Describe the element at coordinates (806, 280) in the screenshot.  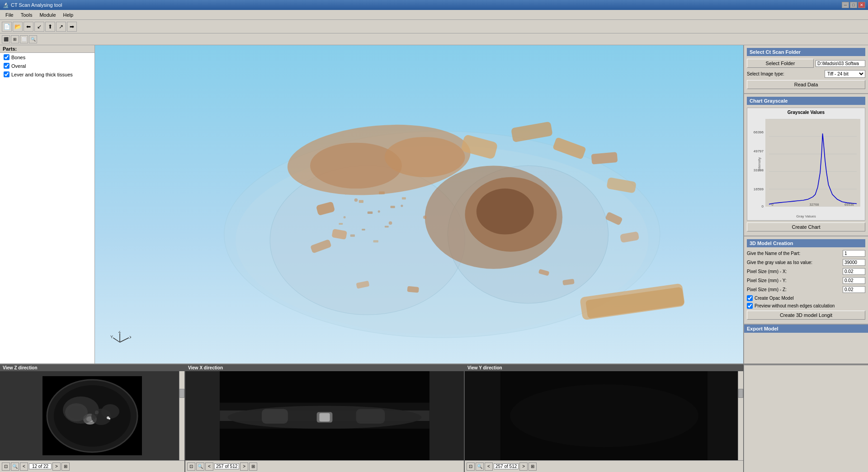
I see `pixel-y-row: Pixel Size (mm) - Y:` at that location.